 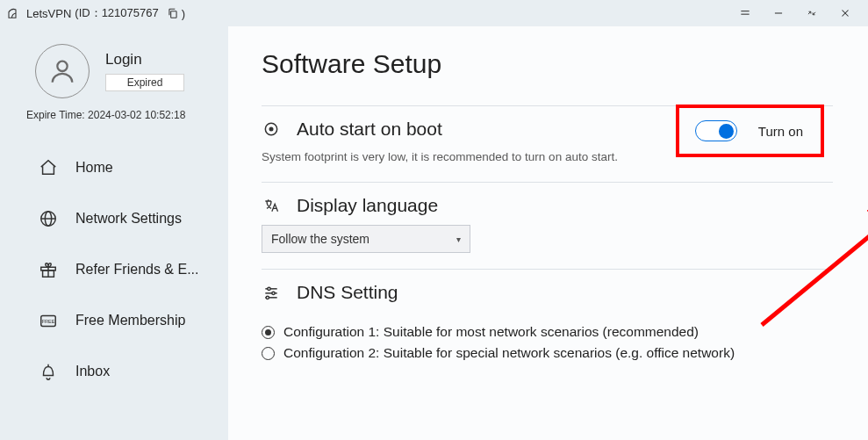 What do you see at coordinates (548, 353) in the screenshot?
I see `dns-option-2: Configuration 2: Suitable for special ne…` at bounding box center [548, 353].